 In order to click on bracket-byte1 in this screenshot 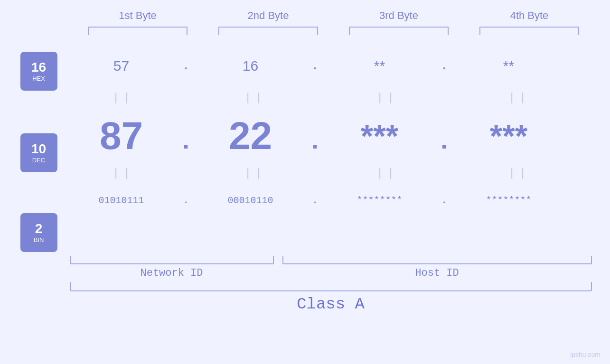, I will do `click(138, 31)`.